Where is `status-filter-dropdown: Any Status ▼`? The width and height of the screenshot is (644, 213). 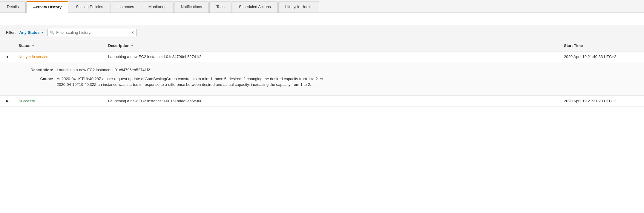
status-filter-dropdown: Any Status ▼ is located at coordinates (32, 32).